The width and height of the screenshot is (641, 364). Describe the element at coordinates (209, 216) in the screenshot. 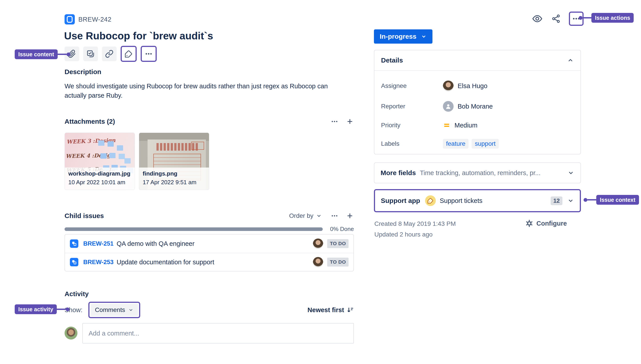

I see `child-issues-header: Child issues Order by` at that location.